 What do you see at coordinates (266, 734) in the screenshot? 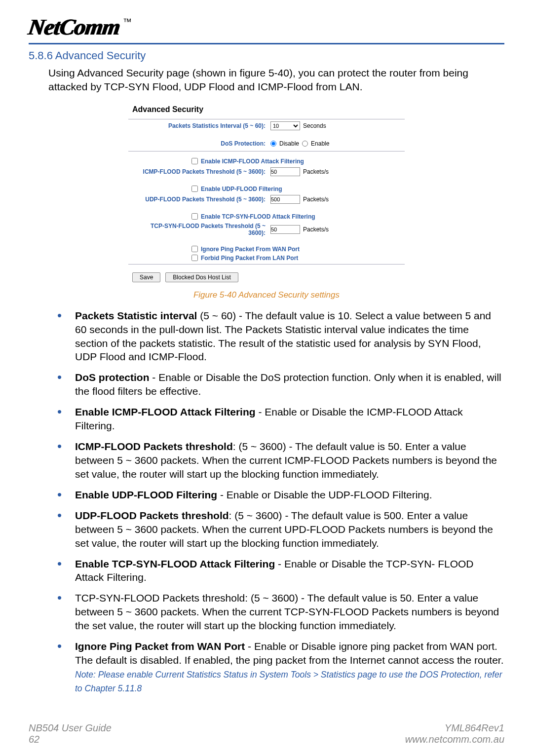
I see `footer: NB504 User Guide 62 YML864Rev1 www.netco…` at bounding box center [266, 734].